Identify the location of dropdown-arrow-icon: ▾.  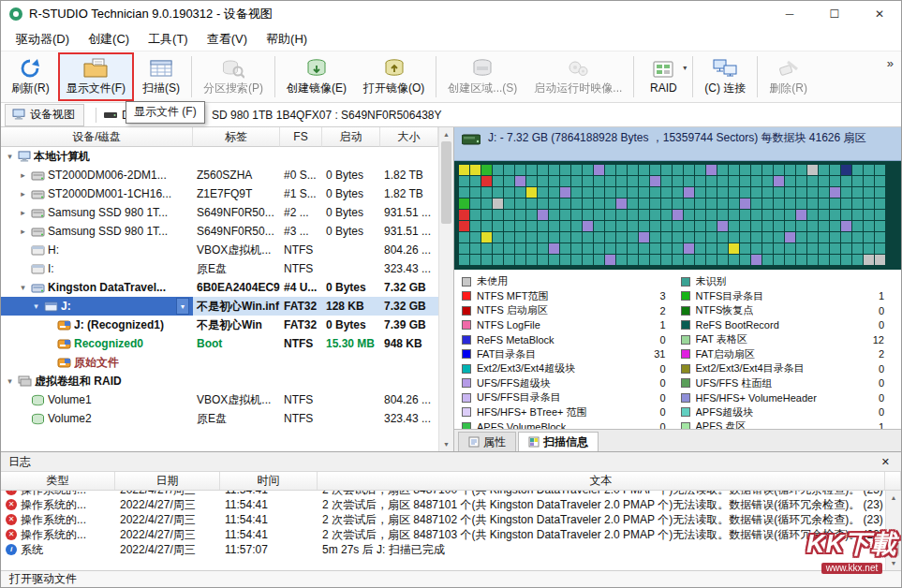
(685, 67).